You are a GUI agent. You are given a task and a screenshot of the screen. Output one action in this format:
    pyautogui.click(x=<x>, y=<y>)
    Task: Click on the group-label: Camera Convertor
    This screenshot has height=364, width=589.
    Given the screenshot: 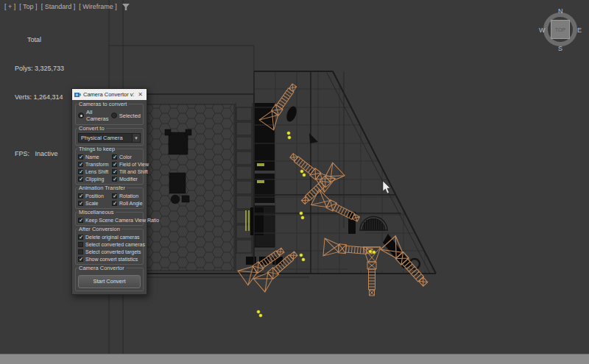 What is the action you would take?
    pyautogui.click(x=102, y=268)
    